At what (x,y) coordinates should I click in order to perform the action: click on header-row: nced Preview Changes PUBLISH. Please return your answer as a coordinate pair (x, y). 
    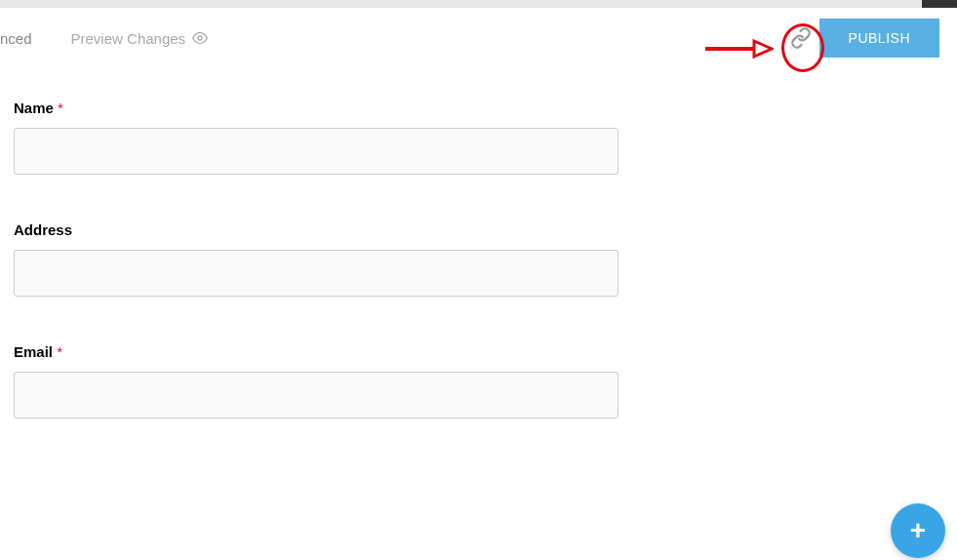
    Looking at the image, I should click on (478, 38).